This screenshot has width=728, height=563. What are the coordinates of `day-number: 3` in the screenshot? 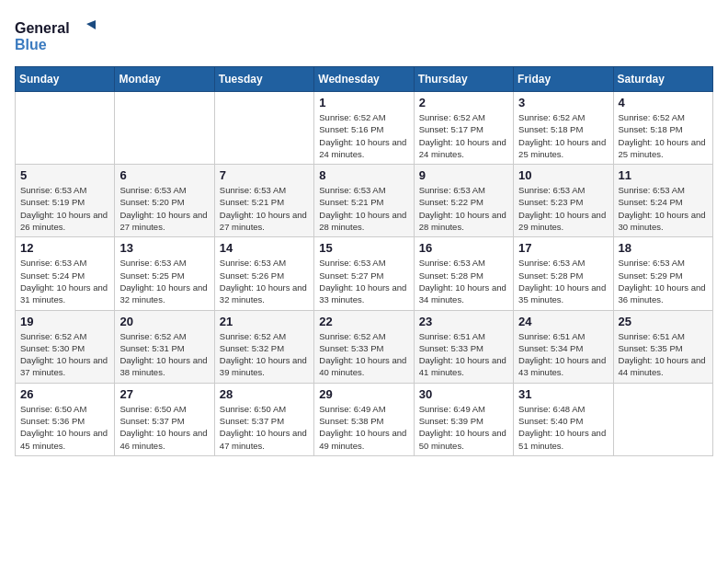 It's located at (563, 103).